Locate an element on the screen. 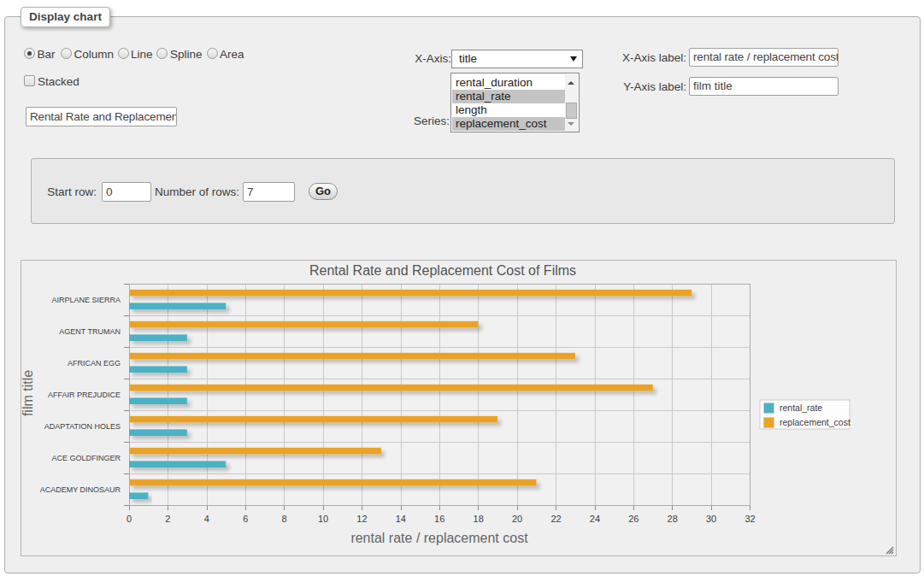  svg-text: 22 is located at coordinates (556, 519).